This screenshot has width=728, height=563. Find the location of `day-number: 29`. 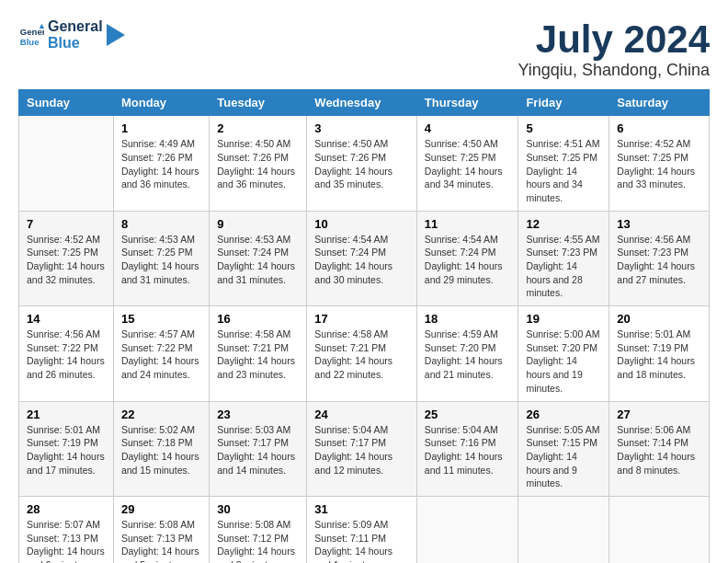

day-number: 29 is located at coordinates (162, 510).